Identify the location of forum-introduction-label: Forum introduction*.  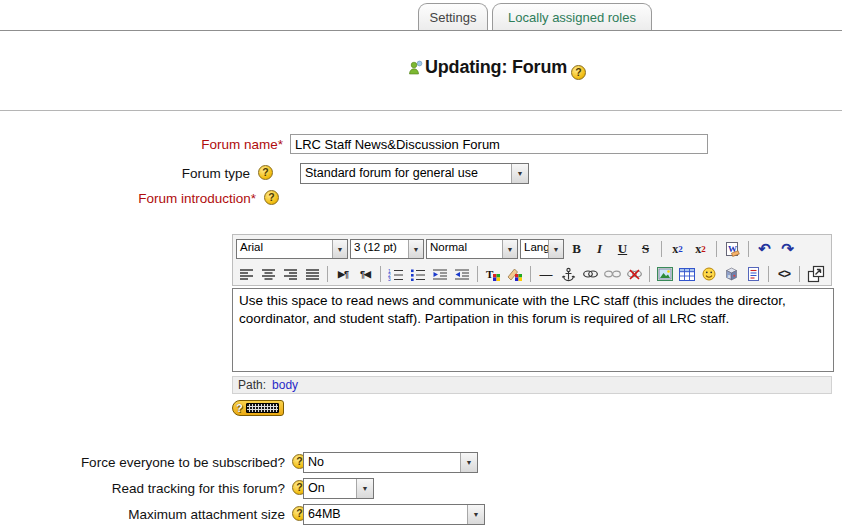
(128, 198).